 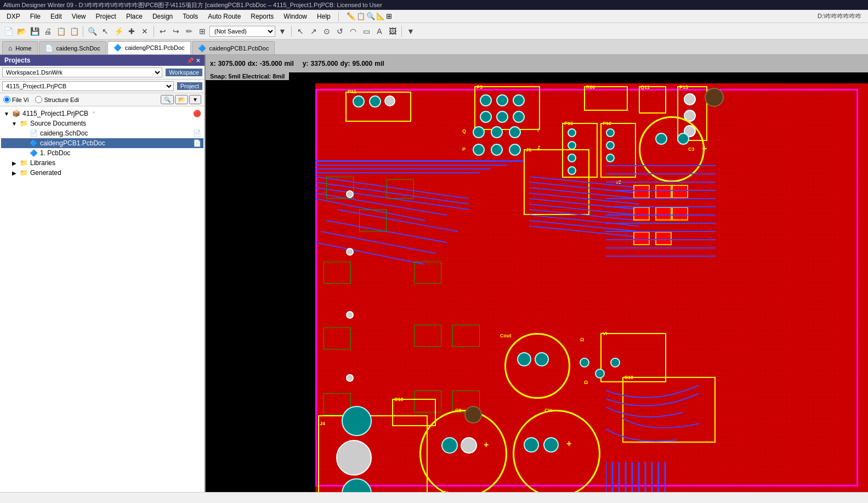 I want to click on workspace-dropdown: Workspace1.DsnWrk, so click(x=82, y=72).